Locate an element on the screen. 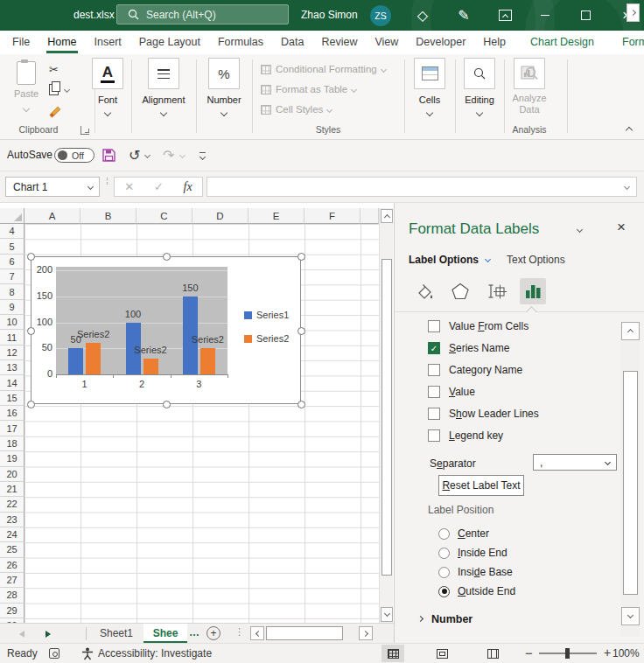 This screenshot has height=663, width=644. checkbox-value-from-cells: Value From Cells is located at coordinates (478, 326).